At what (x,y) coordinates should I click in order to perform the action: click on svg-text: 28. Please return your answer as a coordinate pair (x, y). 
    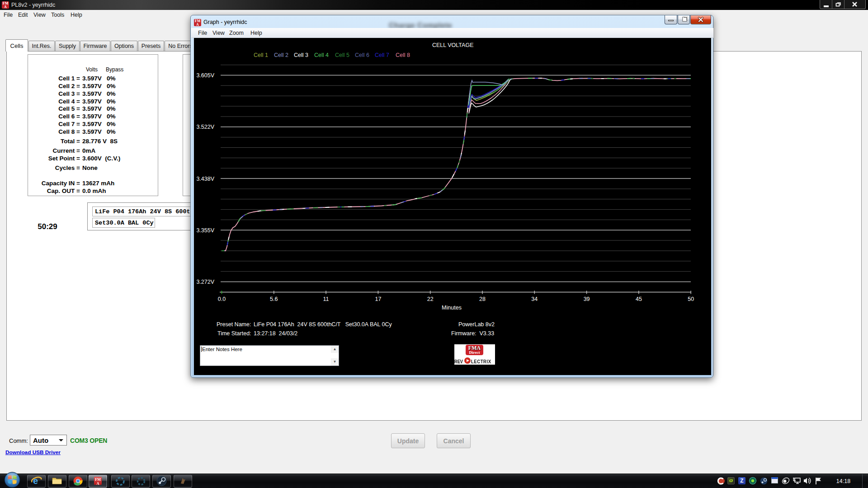
    Looking at the image, I should click on (482, 299).